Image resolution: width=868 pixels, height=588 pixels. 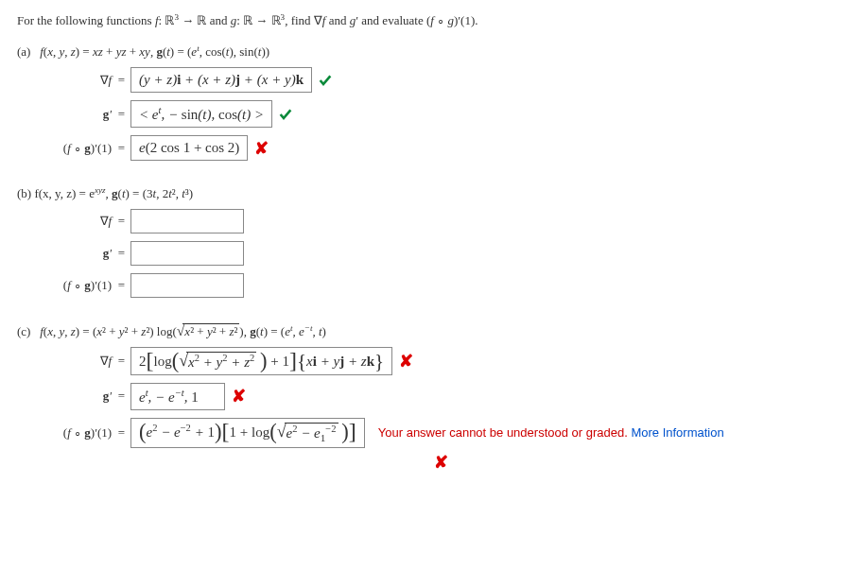 What do you see at coordinates (221, 79) in the screenshot?
I see `part-a-gradf-input: (y + z)i + (x + z)j + (x + y)k` at bounding box center [221, 79].